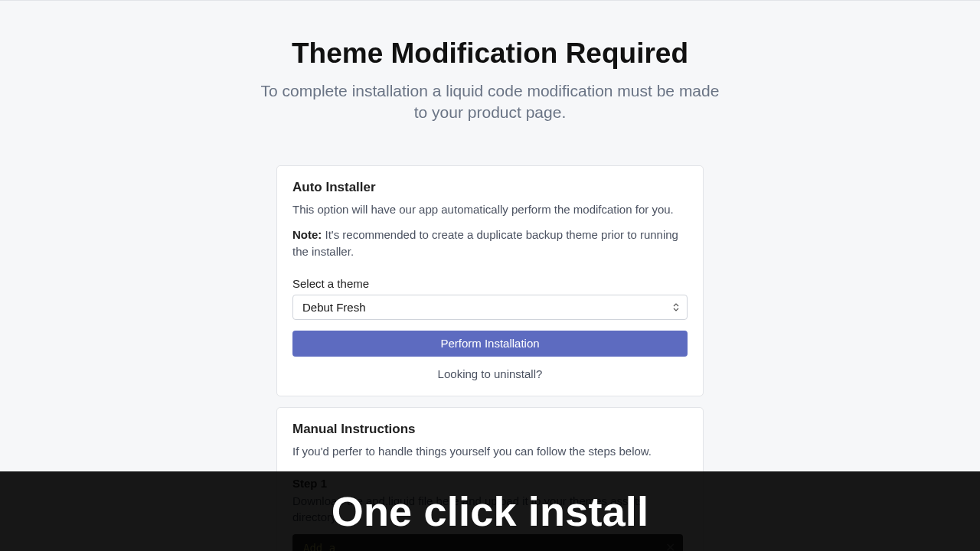 This screenshot has height=551, width=980. I want to click on page-title: Theme Modification Required, so click(490, 54).